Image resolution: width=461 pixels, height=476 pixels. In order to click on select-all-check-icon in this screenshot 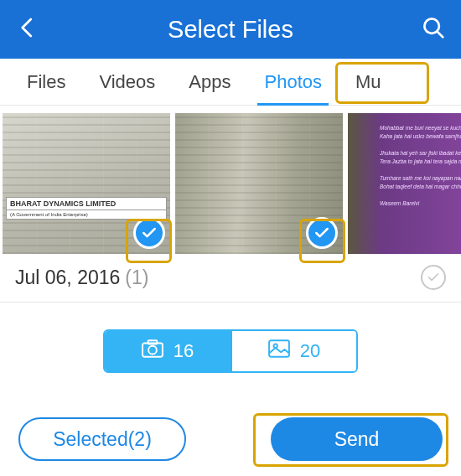, I will do `click(433, 277)`.